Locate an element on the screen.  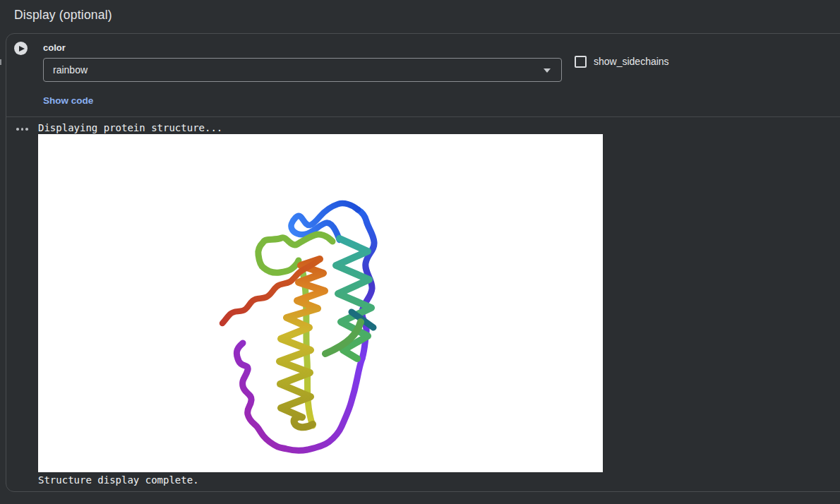
run-cell-button is located at coordinates (21, 48).